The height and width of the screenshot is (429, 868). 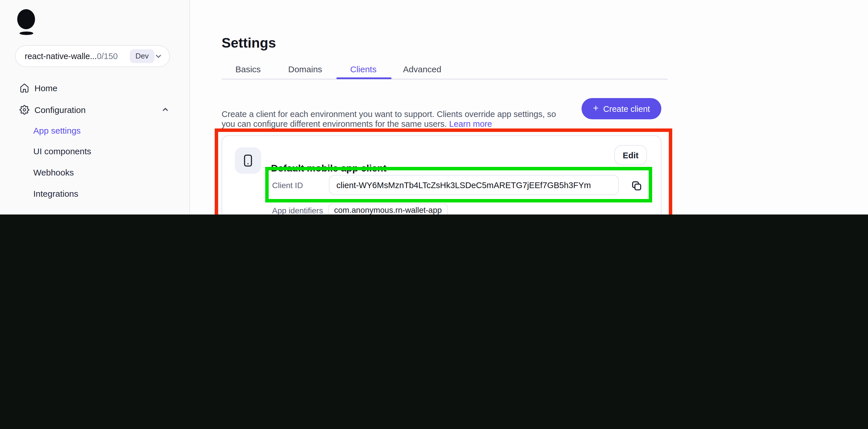 What do you see at coordinates (57, 130) in the screenshot?
I see `sidebar-item-app-settings: App settings` at bounding box center [57, 130].